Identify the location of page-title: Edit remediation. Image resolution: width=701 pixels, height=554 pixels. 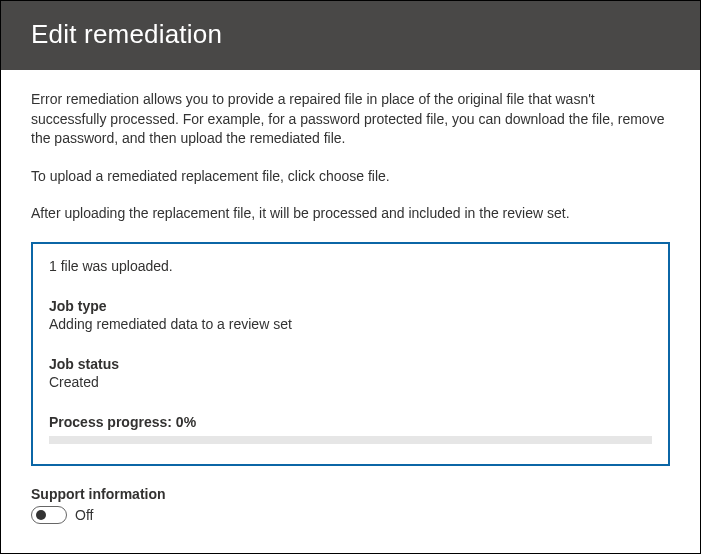
(350, 34).